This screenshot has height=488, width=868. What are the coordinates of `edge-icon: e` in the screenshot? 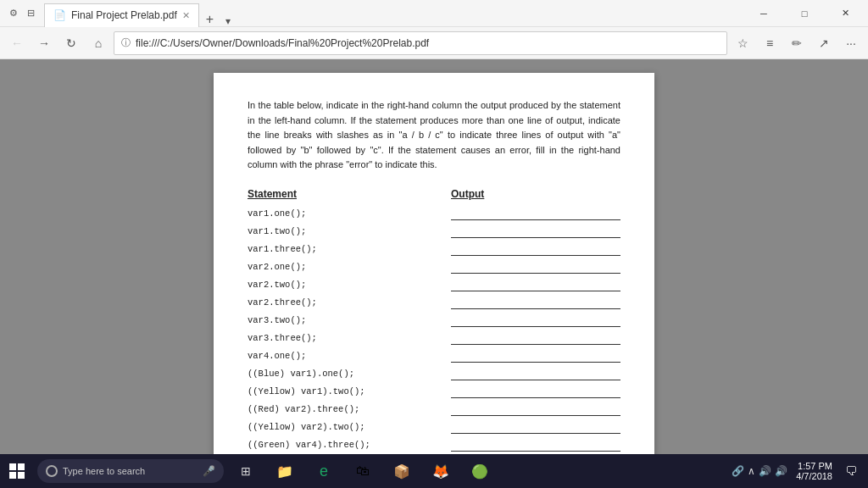 It's located at (324, 471).